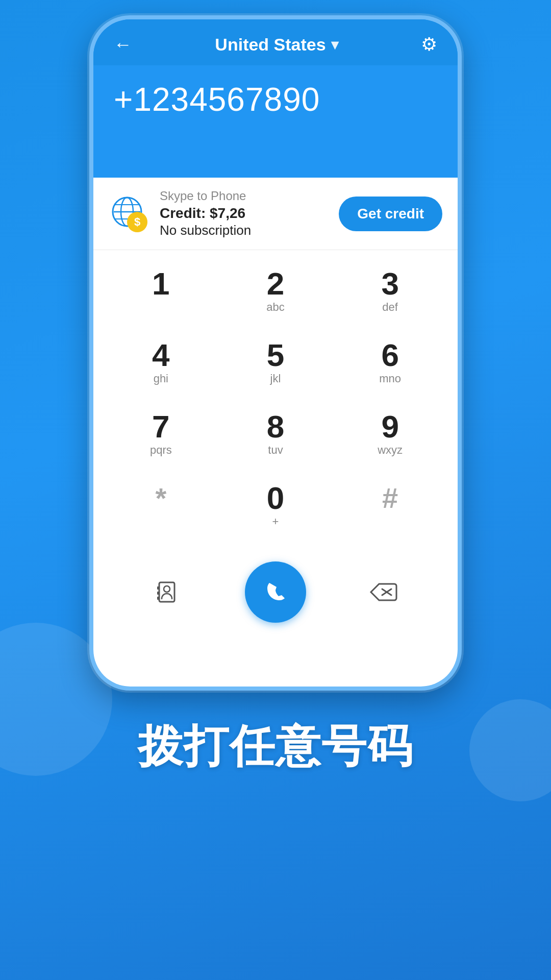 The image size is (551, 980). What do you see at coordinates (168, 592) in the screenshot?
I see `contacts-button` at bounding box center [168, 592].